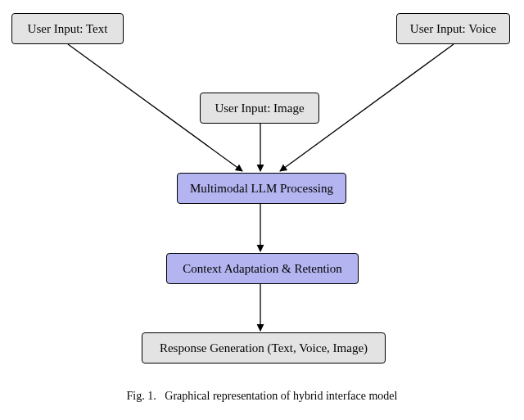 The width and height of the screenshot is (524, 420). Describe the element at coordinates (262, 188) in the screenshot. I see `node-multimodal-processing: Multimodal LLM Processing` at that location.